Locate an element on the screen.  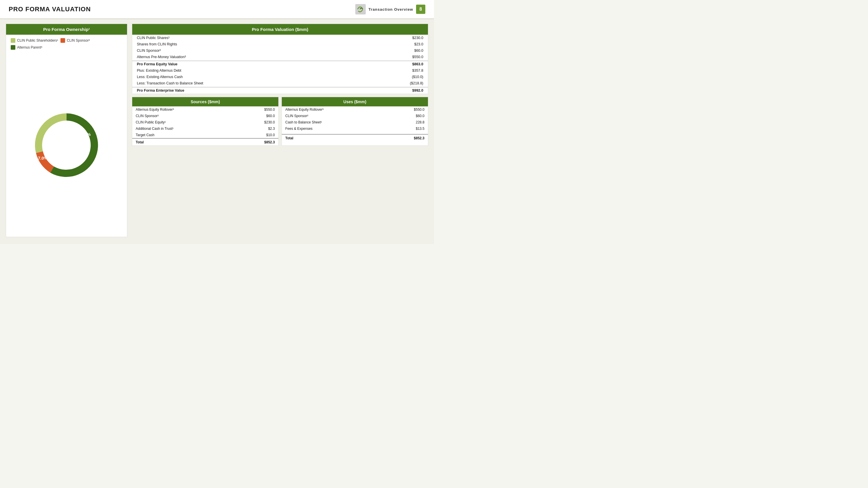
legend-item-alternus: Alternus Parent³ is located at coordinates (26, 47).